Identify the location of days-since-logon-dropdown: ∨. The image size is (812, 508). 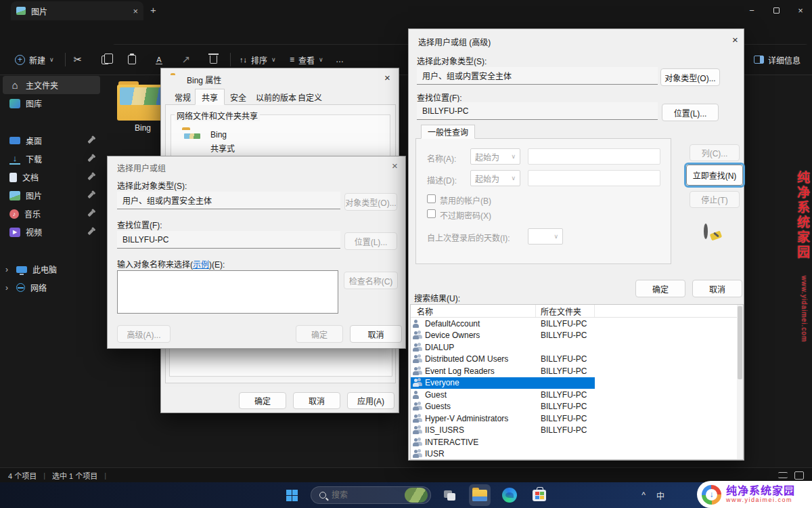
(545, 236).